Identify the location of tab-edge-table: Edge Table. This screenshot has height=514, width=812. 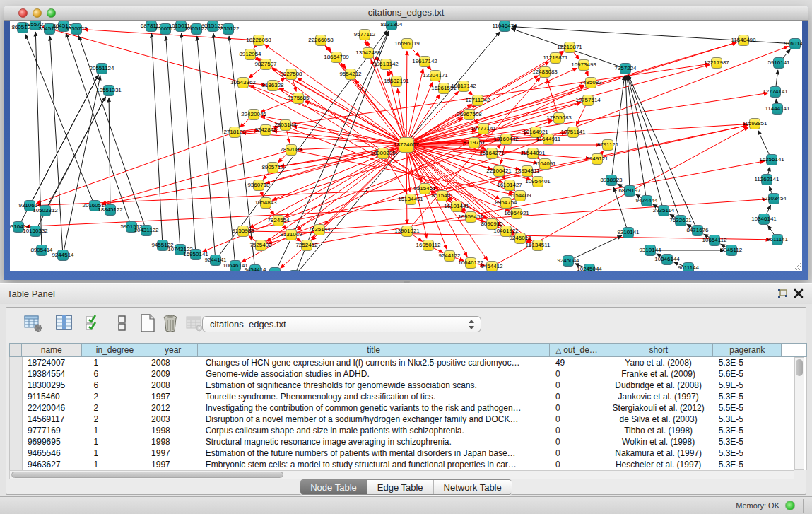
(400, 487).